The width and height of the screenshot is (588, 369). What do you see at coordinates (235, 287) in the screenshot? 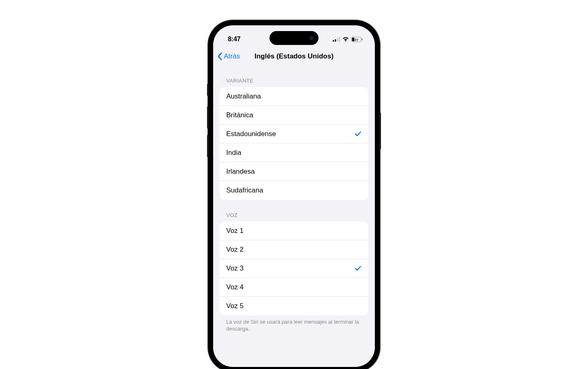
I see `list-item-label: Voz 4` at bounding box center [235, 287].